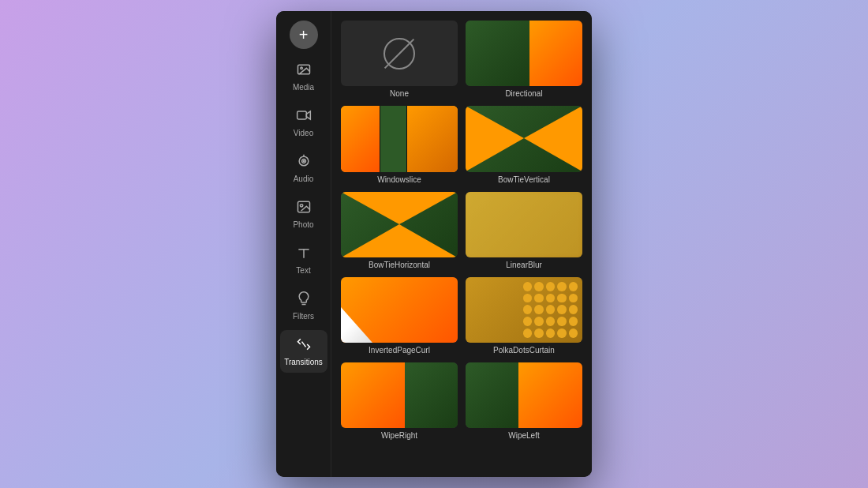 The width and height of the screenshot is (868, 488). What do you see at coordinates (431, 395) in the screenshot?
I see `wiperight-right` at bounding box center [431, 395].